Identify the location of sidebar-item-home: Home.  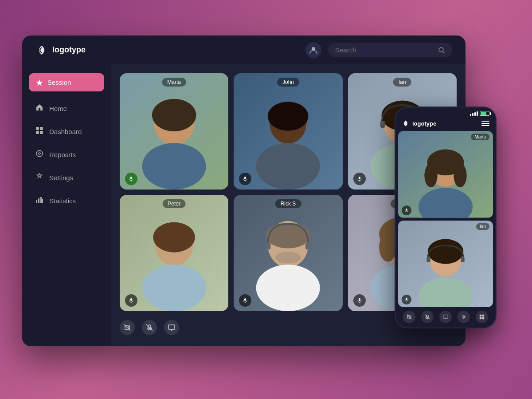
(66, 108).